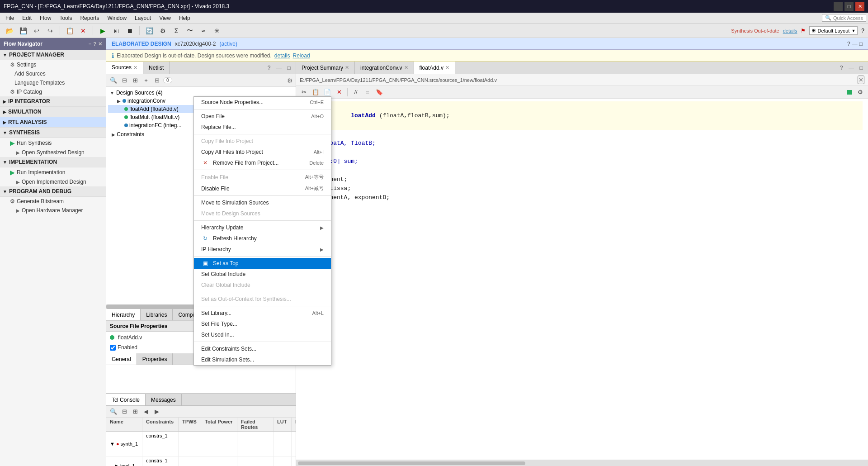  What do you see at coordinates (103, 31) in the screenshot?
I see `run-button: ▶` at bounding box center [103, 31].